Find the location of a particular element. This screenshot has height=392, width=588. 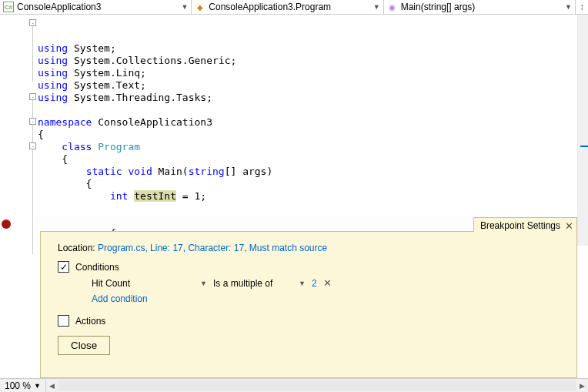

condition-value: 2 is located at coordinates (314, 283).